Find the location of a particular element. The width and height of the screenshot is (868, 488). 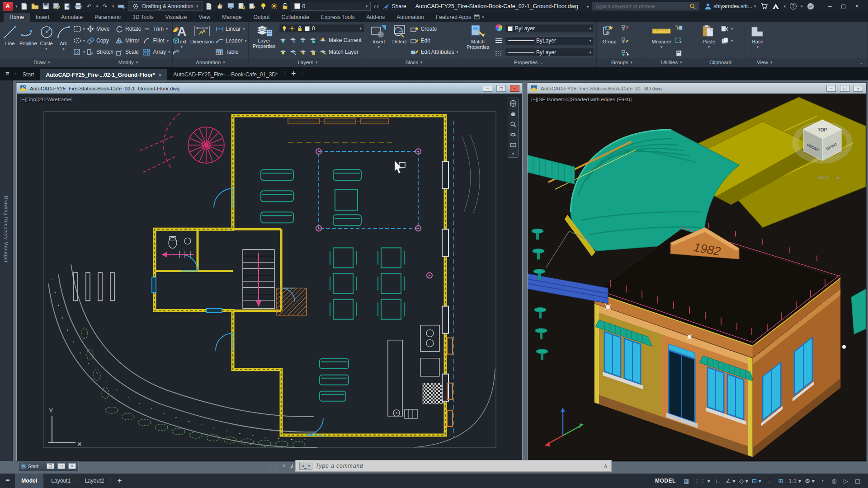

base-button: Base▾ is located at coordinates (758, 41).